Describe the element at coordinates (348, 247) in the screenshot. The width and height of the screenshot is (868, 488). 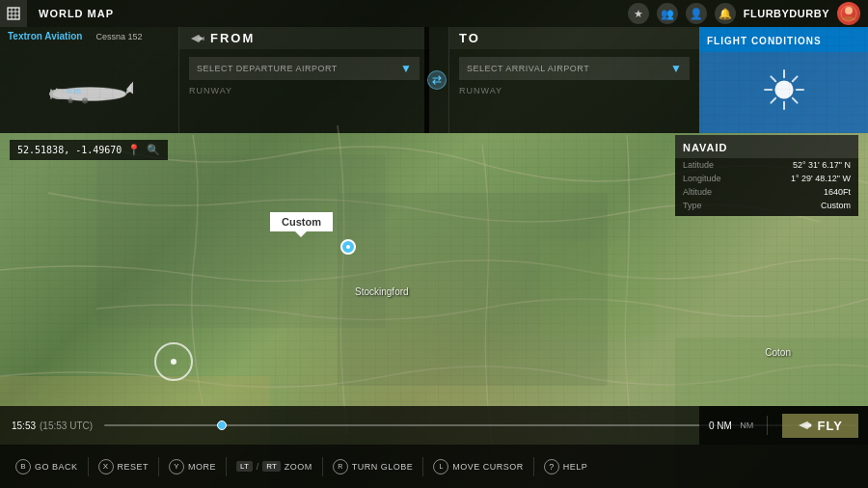
I see `map-marker` at that location.